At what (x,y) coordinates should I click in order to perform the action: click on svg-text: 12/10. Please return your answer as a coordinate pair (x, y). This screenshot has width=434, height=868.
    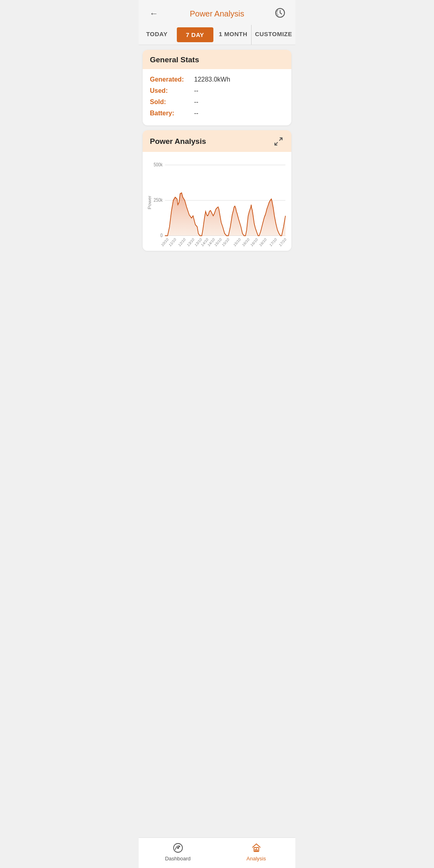
    Looking at the image, I should click on (182, 242).